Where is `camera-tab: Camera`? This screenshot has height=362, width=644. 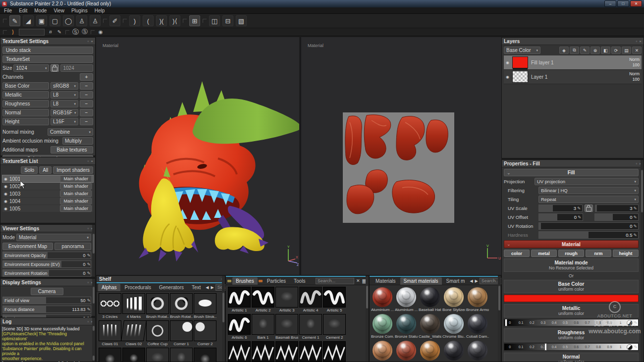 camera-tab: Camera is located at coordinates (47, 291).